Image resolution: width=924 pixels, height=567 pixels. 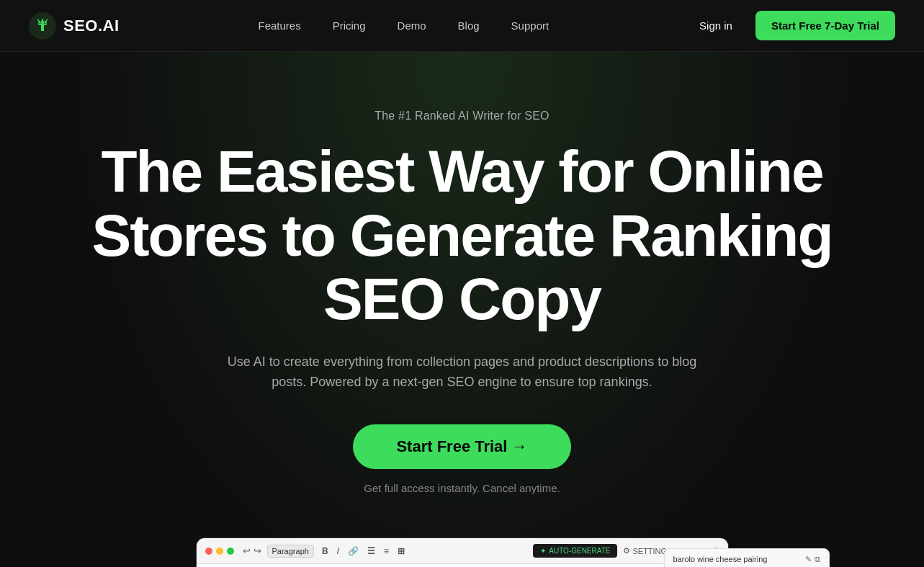 I want to click on hero-subtitle: Use AI to create everything from collect…, so click(x=462, y=372).